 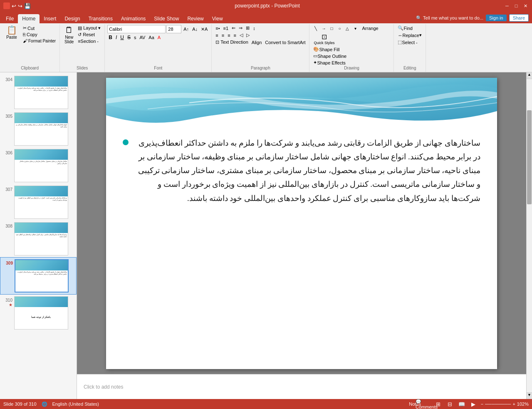 I want to click on line-spacing-button: ↕, so click(x=254, y=28).